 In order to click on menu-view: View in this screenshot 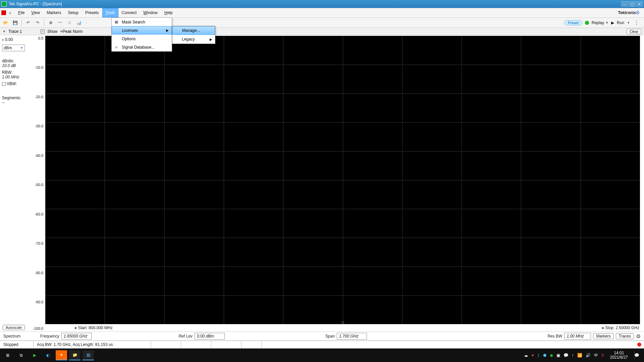, I will do `click(36, 13)`.